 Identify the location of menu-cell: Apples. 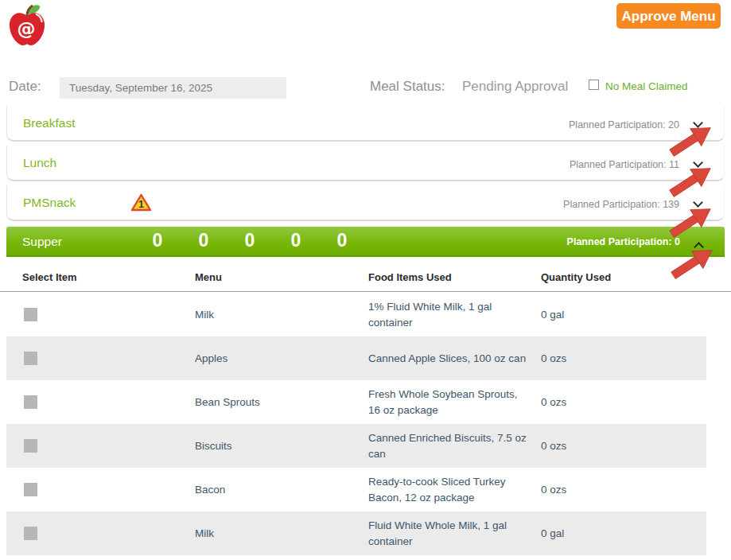
(270, 358).